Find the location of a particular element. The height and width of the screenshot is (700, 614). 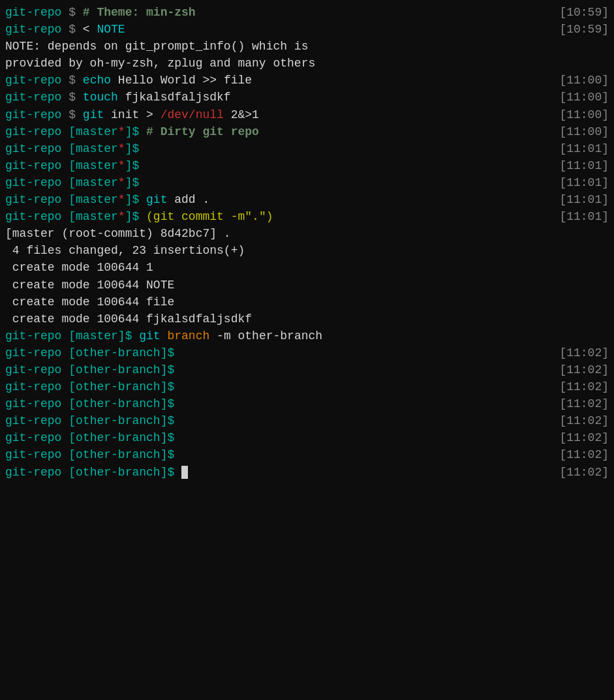

line-content: git-repo $ touch fjkalsdfaljsdkf is located at coordinates (279, 97).